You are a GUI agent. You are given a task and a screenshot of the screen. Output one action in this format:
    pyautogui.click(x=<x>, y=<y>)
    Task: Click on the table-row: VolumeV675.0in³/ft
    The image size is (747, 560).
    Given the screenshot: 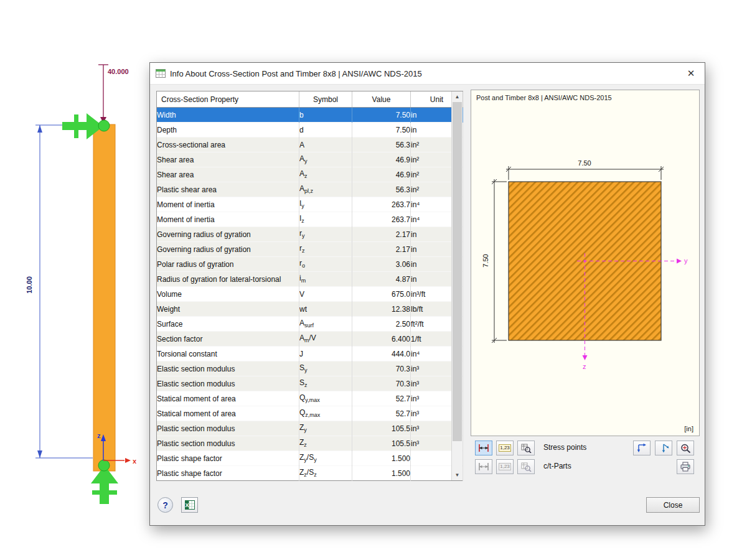 What is the action you would take?
    pyautogui.click(x=310, y=294)
    